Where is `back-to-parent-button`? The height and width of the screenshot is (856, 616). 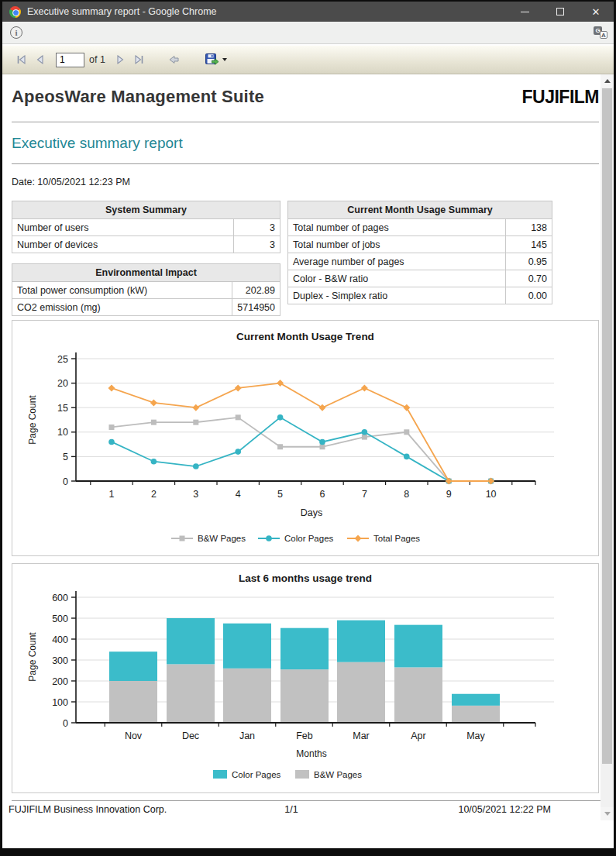 back-to-parent-button is located at coordinates (174, 60).